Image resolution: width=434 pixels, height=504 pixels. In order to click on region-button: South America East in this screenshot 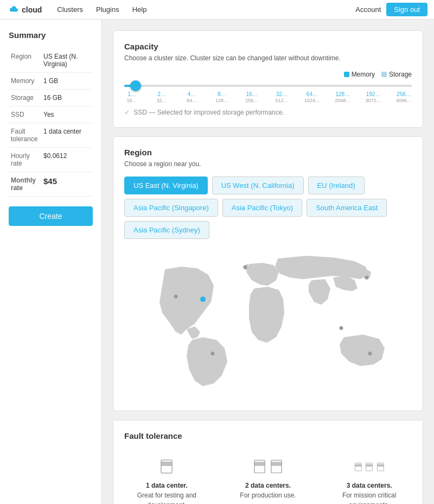, I will do `click(347, 207)`.